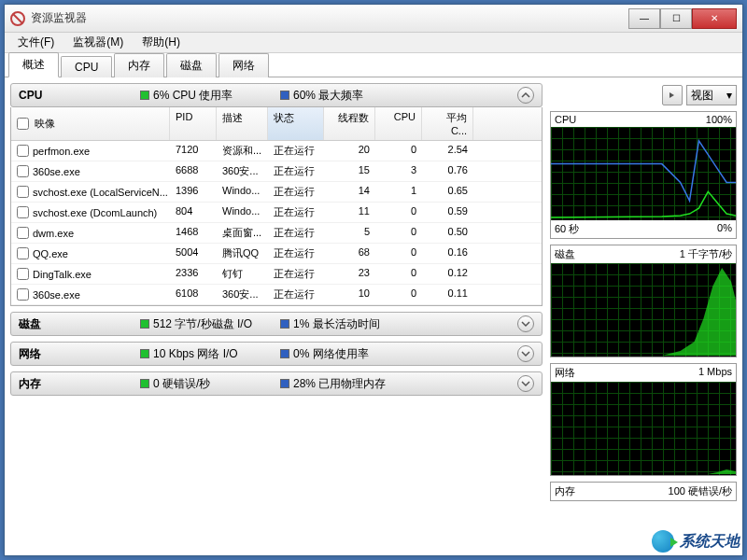  Describe the element at coordinates (566, 119) in the screenshot. I see `graph-cpu-title: CPU` at that location.